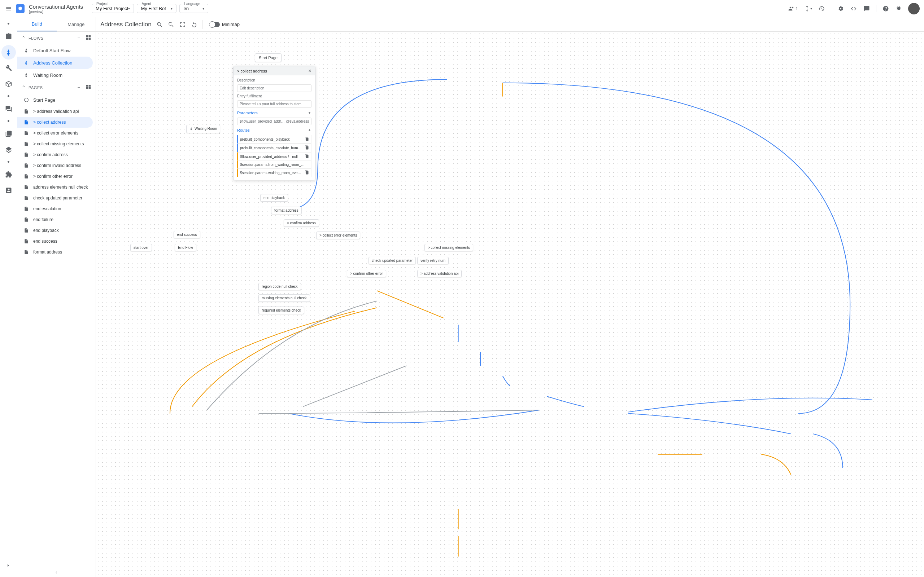 Image resolution: width=924 pixels, height=577 pixels. I want to click on page-item: > collect missing elements, so click(55, 144).